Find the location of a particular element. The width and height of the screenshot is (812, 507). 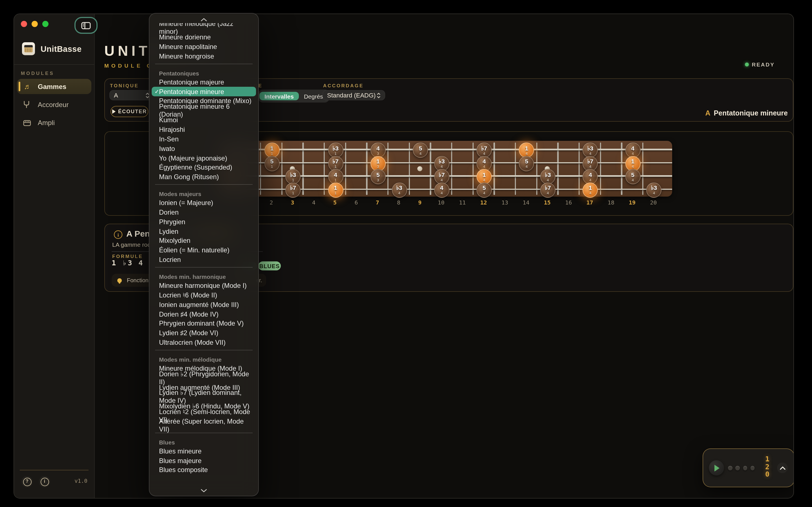

note-marker-root: 13 is located at coordinates (378, 164).